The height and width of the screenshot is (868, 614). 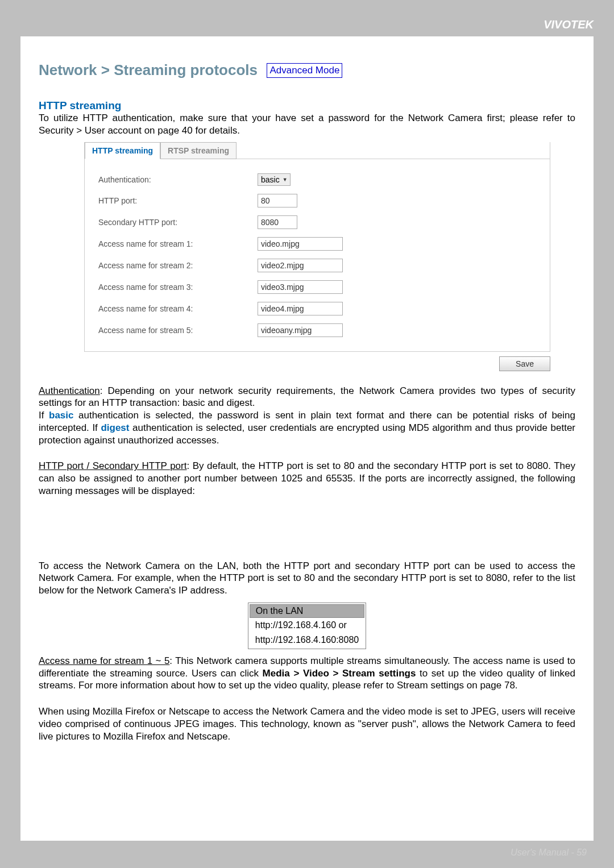 I want to click on tab-rtsp-streaming: RTSP streaming, so click(x=198, y=151).